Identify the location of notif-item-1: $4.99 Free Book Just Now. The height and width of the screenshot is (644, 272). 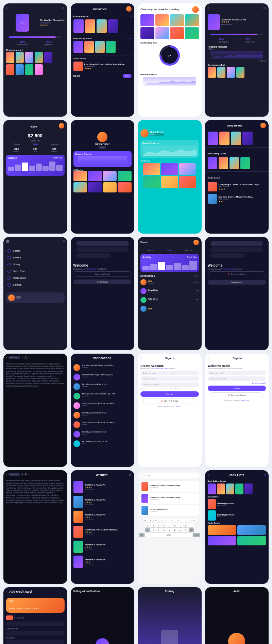
(170, 282).